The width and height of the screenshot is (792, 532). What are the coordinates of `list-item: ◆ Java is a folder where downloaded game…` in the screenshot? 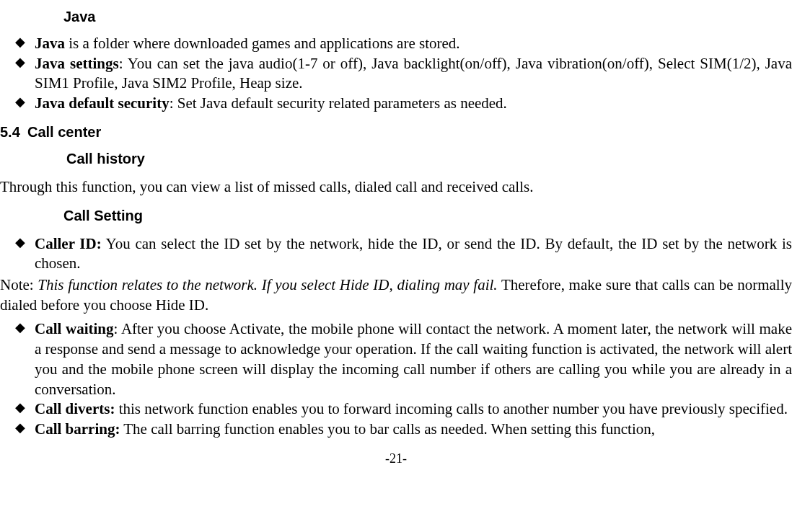 It's located at (396, 44).